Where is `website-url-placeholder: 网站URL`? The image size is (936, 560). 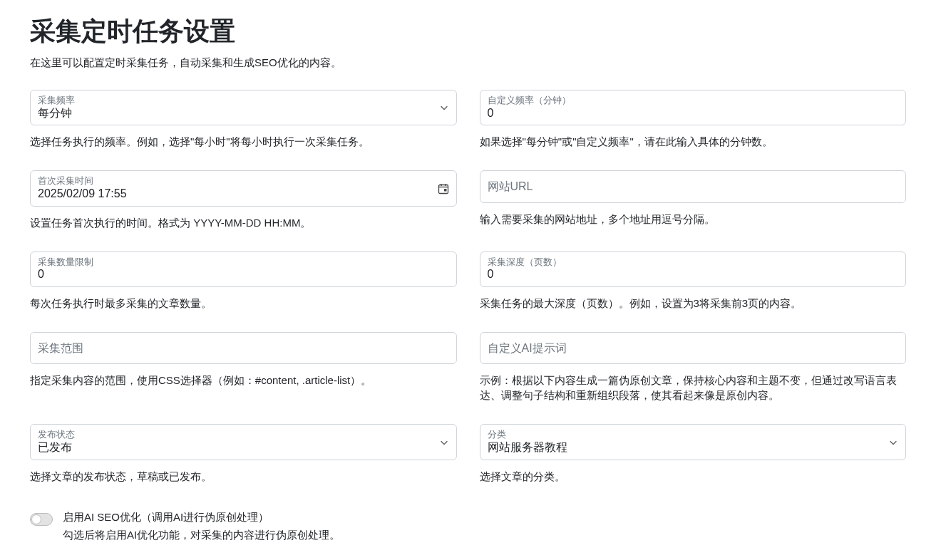
website-url-placeholder: 网站URL is located at coordinates (693, 187).